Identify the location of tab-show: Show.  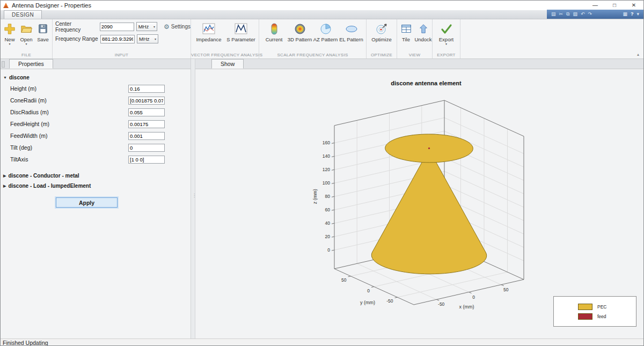
(228, 64).